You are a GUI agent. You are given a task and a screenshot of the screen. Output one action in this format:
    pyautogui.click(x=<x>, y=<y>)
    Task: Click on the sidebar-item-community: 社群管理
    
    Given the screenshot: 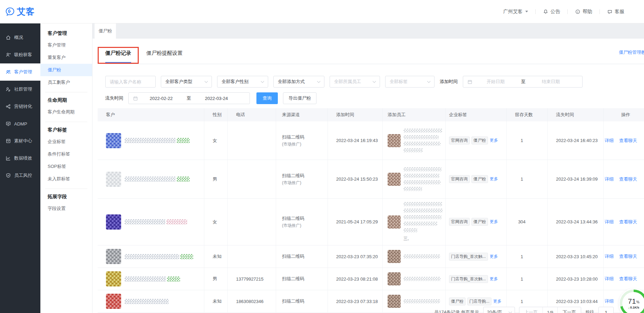 What is the action you would take?
    pyautogui.click(x=20, y=89)
    